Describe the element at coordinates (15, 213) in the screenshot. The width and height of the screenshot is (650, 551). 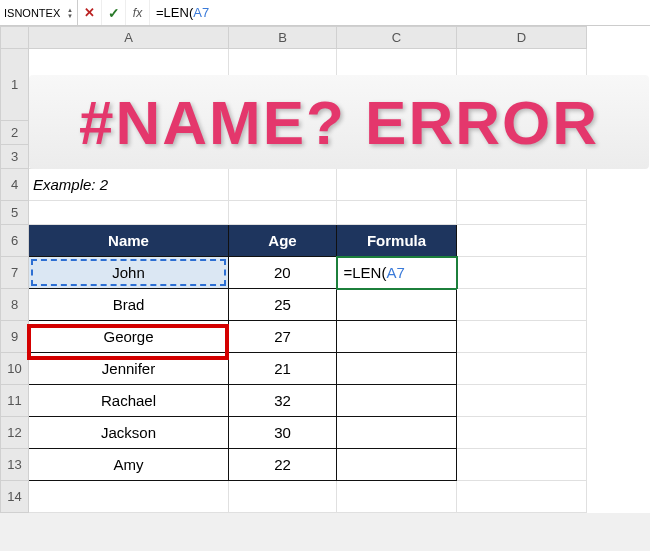
I see `row-header-5: 5` at that location.